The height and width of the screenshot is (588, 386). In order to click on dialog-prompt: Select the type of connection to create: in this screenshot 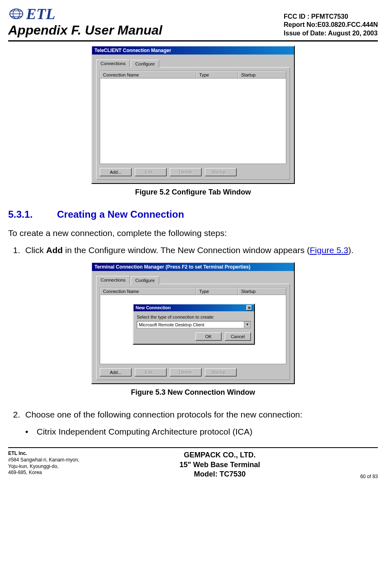, I will do `click(194, 317)`.